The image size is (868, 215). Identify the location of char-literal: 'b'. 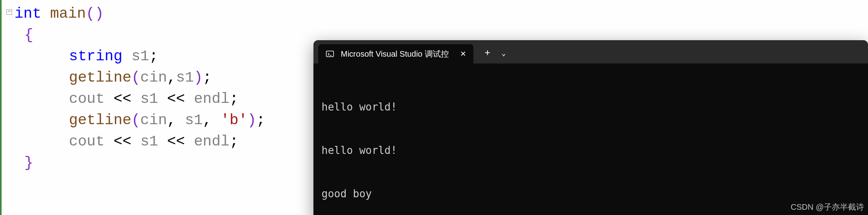
(234, 120).